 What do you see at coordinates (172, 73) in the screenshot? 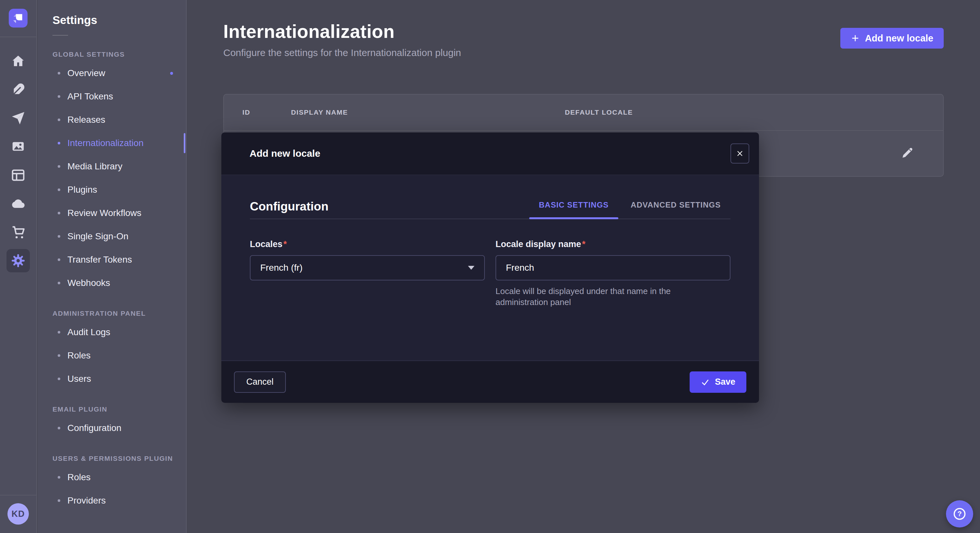
I see `overview-notification-dot` at bounding box center [172, 73].